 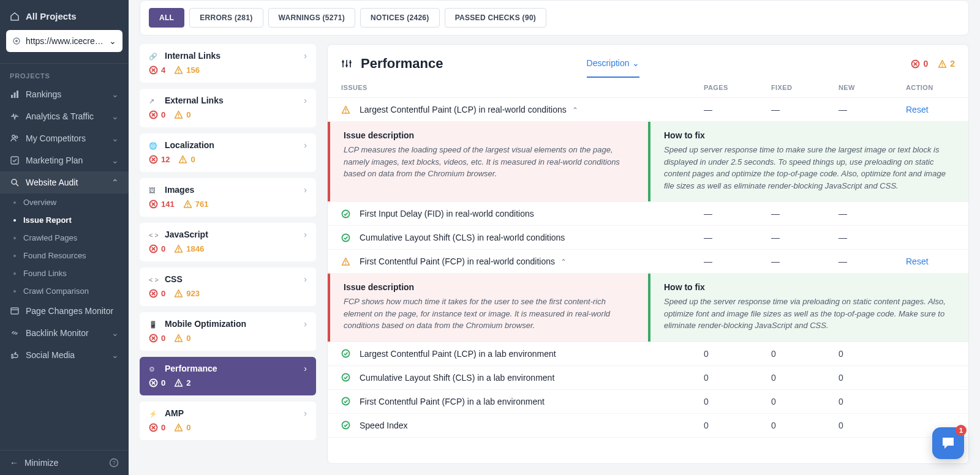 I want to click on nav-rankings: Rankings⌄, so click(x=64, y=94).